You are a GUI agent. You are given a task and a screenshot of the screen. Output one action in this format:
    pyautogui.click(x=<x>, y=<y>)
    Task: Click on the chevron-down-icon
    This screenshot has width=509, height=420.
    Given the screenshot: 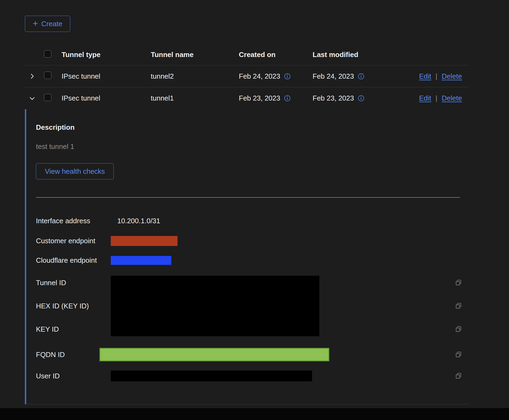 What is the action you would take?
    pyautogui.click(x=32, y=98)
    